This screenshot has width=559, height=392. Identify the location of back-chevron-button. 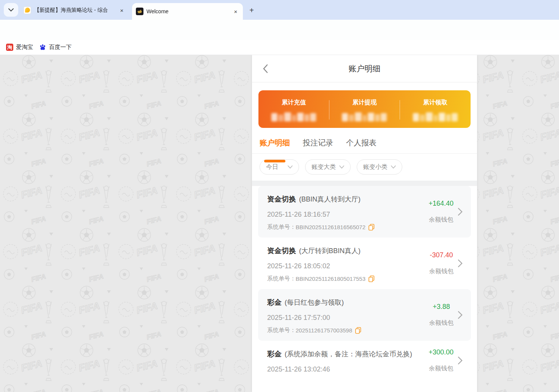
(265, 69).